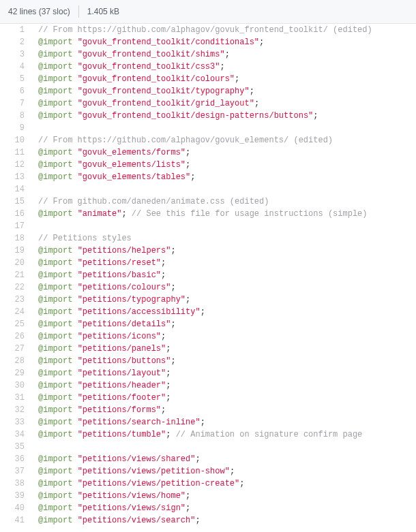 This screenshot has height=532, width=416. What do you see at coordinates (105, 251) in the screenshot?
I see `line-content: @import "petitions/helpers";` at bounding box center [105, 251].